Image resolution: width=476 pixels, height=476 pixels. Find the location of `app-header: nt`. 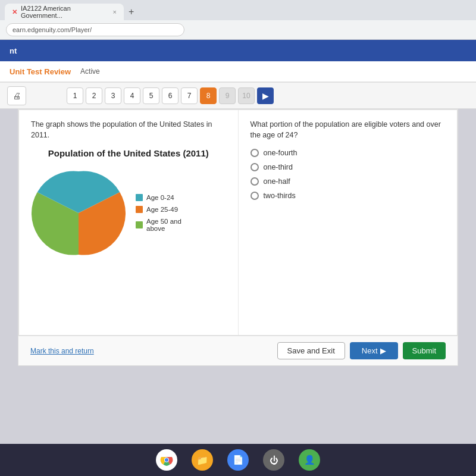

app-header: nt is located at coordinates (238, 51).